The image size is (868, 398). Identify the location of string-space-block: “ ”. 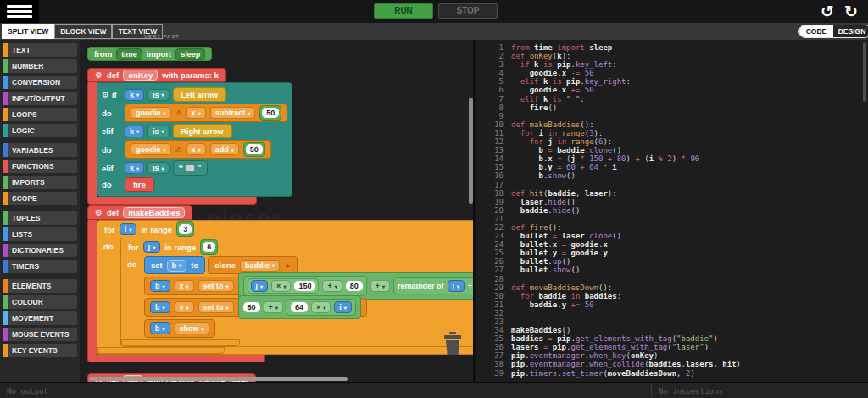
(190, 168).